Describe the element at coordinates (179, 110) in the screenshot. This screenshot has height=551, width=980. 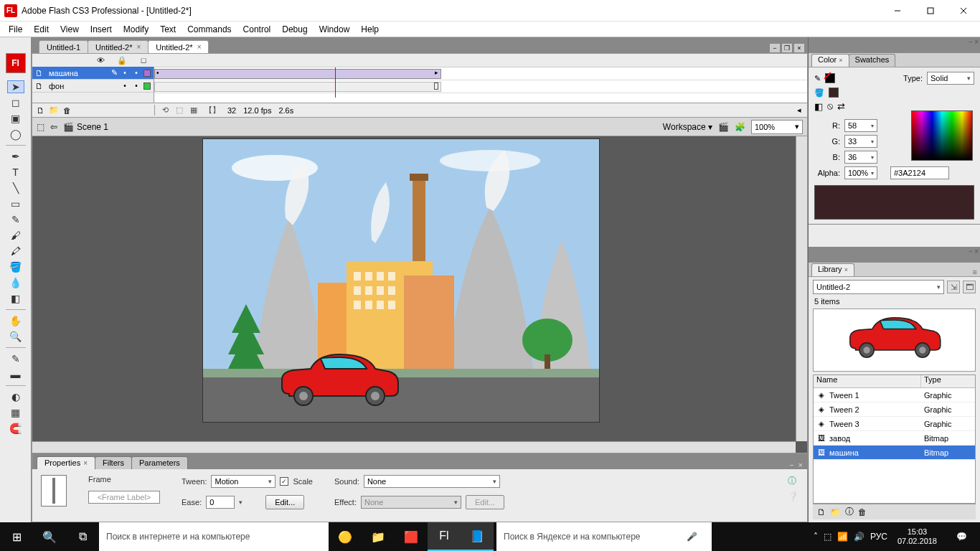
I see `onion-skin-outline-icon: ⬚` at that location.